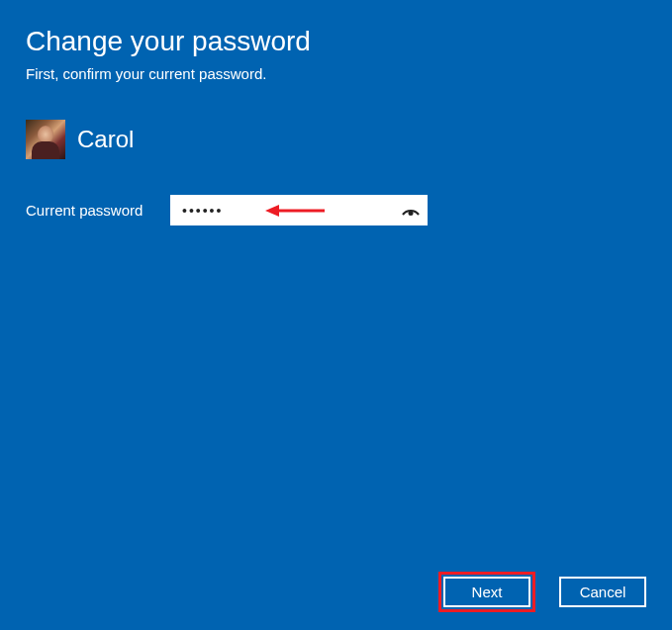 The image size is (672, 630). I want to click on current-password-row: Current password, so click(336, 210).